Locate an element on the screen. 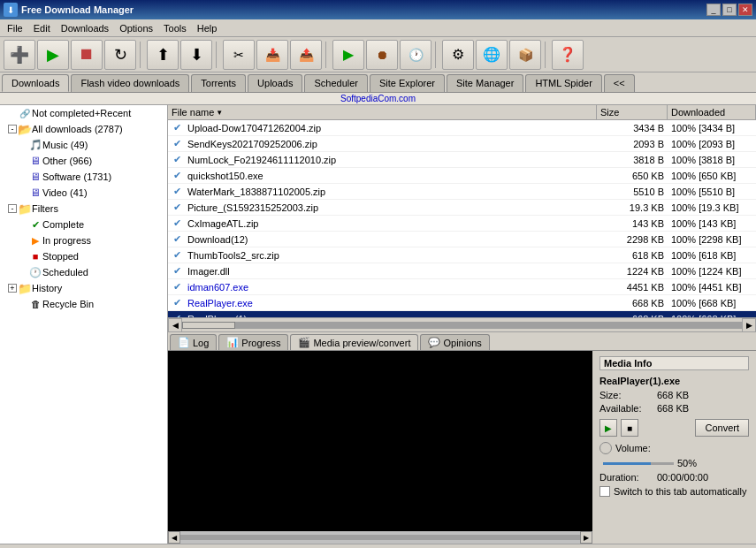 Image resolution: width=756 pixels, height=548 pixels. table-row: ✔CxImageATL.zip143 KB100% [143 KB] is located at coordinates (462, 224).